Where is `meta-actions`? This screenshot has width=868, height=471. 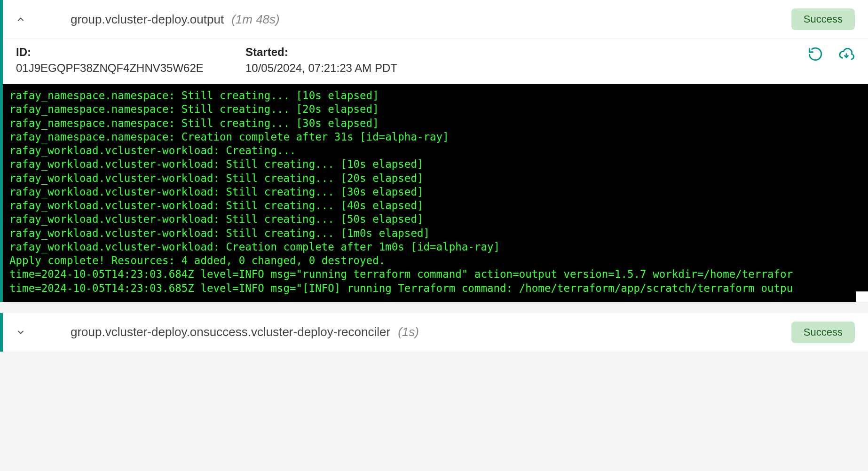 meta-actions is located at coordinates (831, 54).